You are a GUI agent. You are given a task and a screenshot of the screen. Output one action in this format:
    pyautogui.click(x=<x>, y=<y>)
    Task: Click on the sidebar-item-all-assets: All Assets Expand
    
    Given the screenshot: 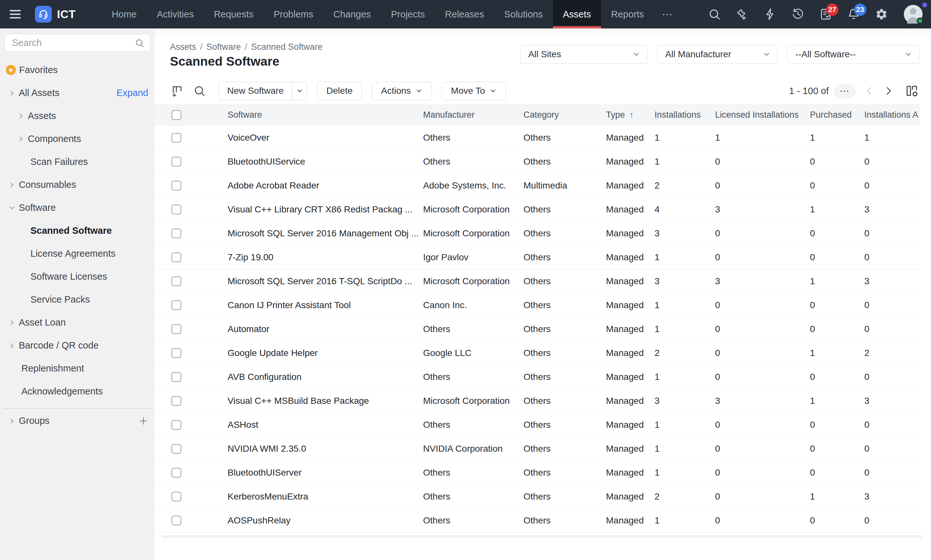 What is the action you would take?
    pyautogui.click(x=77, y=93)
    